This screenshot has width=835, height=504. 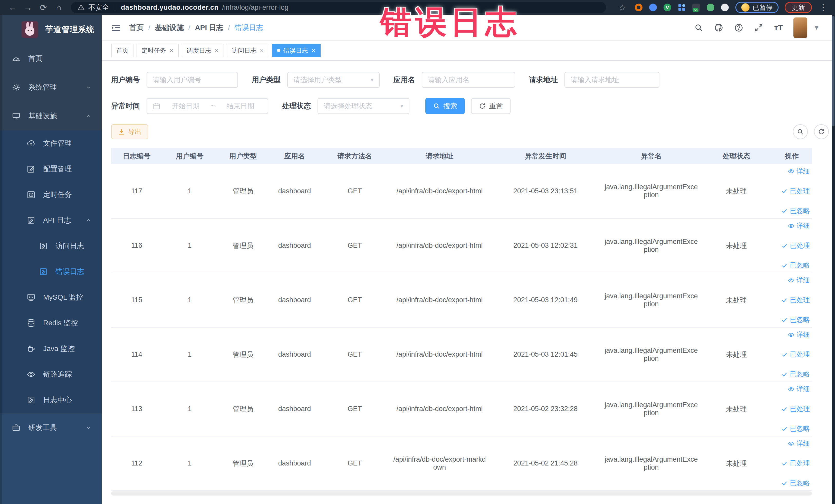 I want to click on cell-method: GET, so click(x=355, y=409).